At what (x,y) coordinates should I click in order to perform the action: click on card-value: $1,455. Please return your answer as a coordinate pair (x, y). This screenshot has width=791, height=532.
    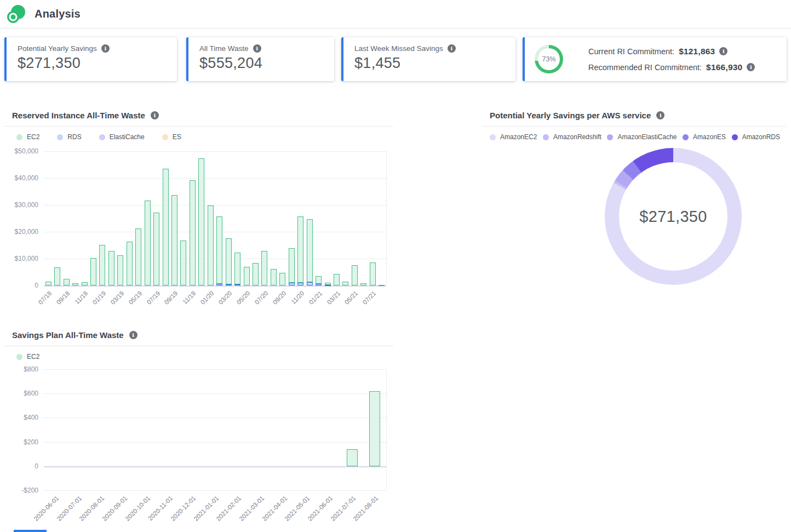
    Looking at the image, I should click on (429, 64).